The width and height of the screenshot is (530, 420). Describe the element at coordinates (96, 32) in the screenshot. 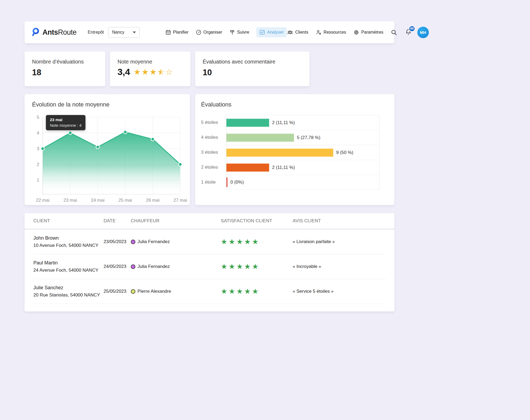

I see `warehouse-label: Entrepôt` at that location.